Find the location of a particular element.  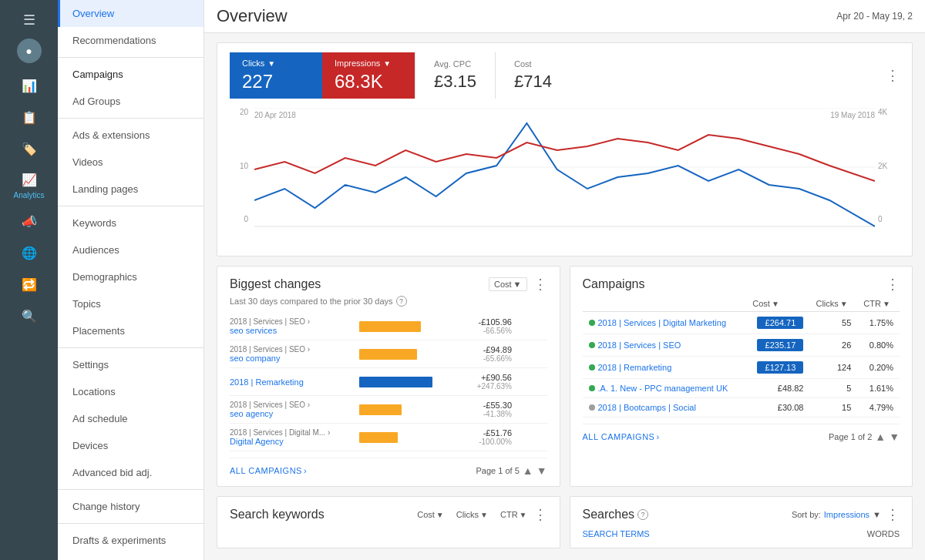

sub-menu-devices: Devices is located at coordinates (131, 445).